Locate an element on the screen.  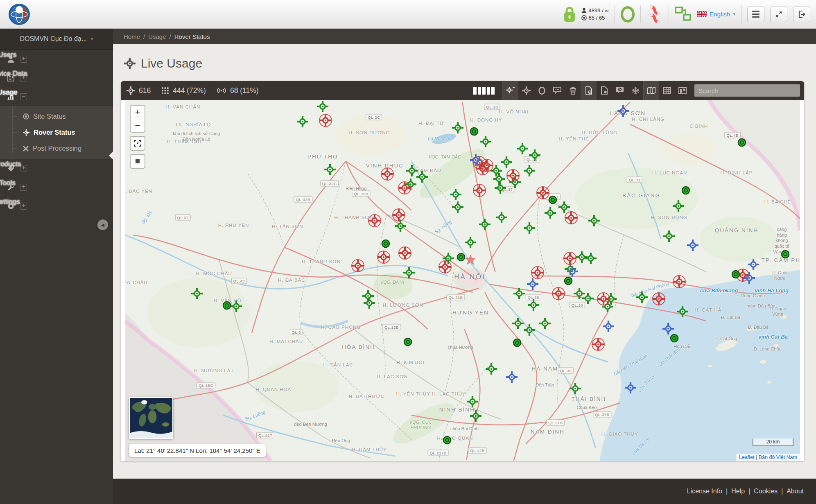
fullscreen-button is located at coordinates (779, 14).